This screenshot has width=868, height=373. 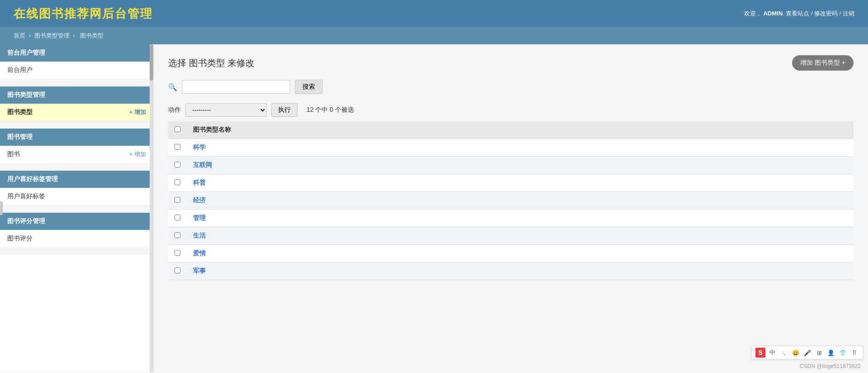 What do you see at coordinates (753, 14) in the screenshot?
I see `welcome-text: 欢迎，` at bounding box center [753, 14].